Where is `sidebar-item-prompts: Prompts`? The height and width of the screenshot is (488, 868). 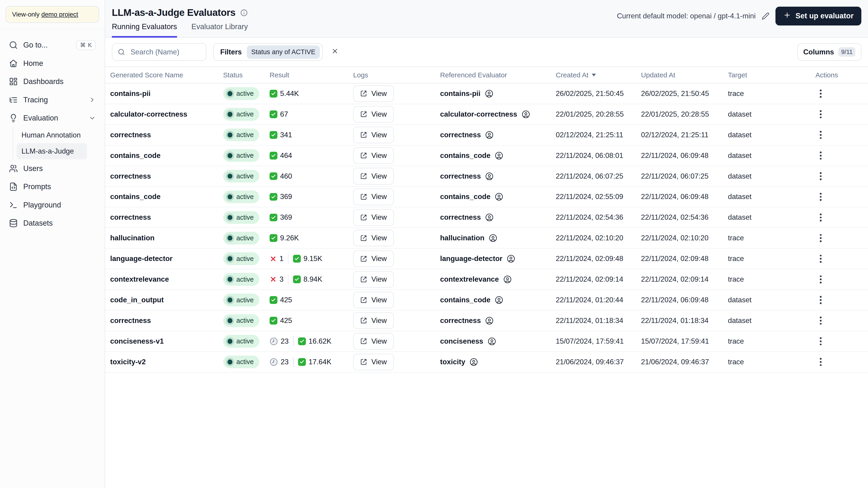
sidebar-item-prompts: Prompts is located at coordinates (52, 187).